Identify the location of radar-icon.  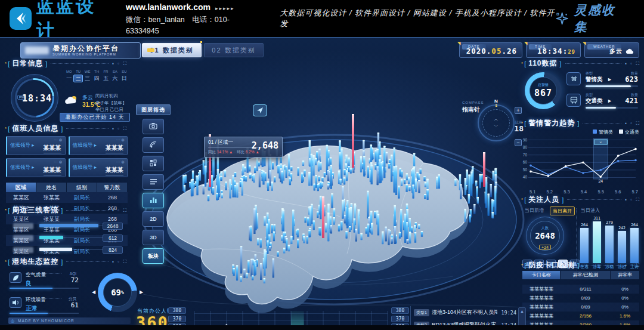
(153, 145).